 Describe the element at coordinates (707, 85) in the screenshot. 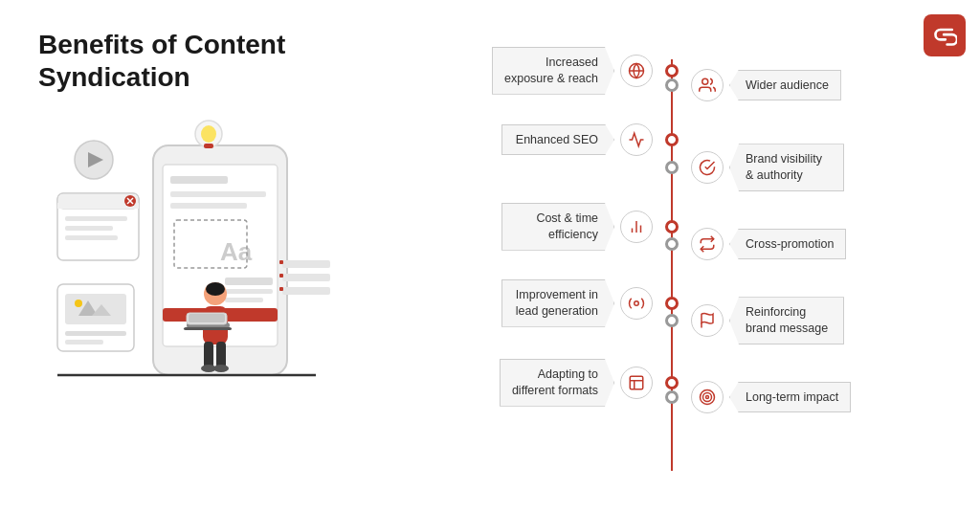

I see `icon-wider-audience` at that location.